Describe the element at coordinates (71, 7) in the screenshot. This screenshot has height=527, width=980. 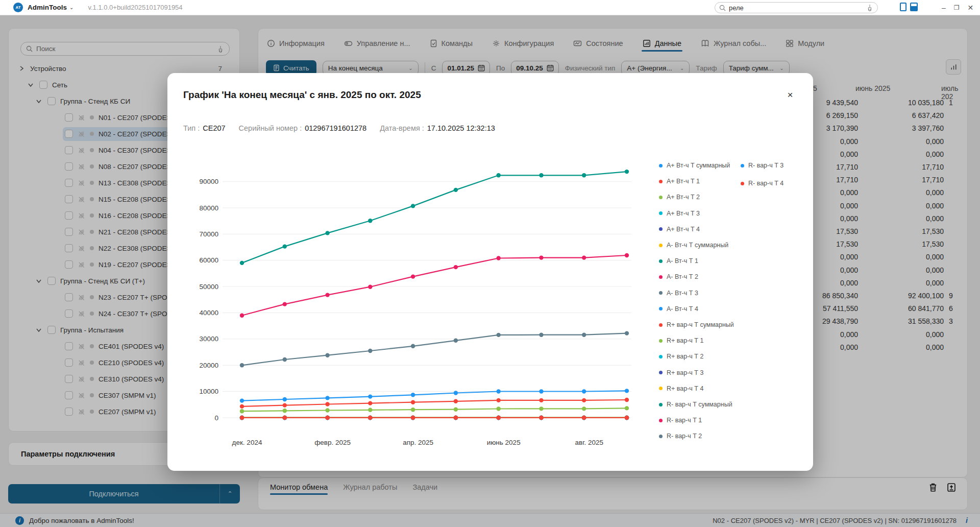
I see `app-menu-chevron-icon: ⌄` at that location.